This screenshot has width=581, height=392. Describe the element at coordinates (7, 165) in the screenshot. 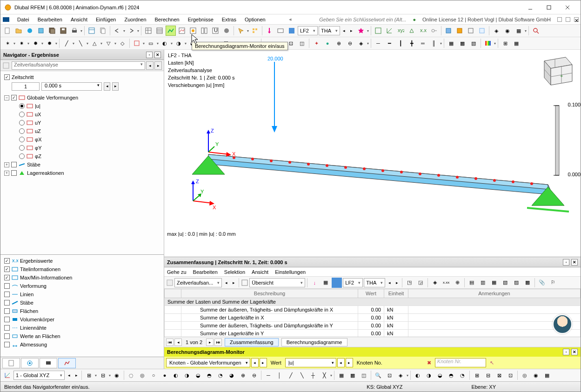

I see `staebe-expand: +` at that location.